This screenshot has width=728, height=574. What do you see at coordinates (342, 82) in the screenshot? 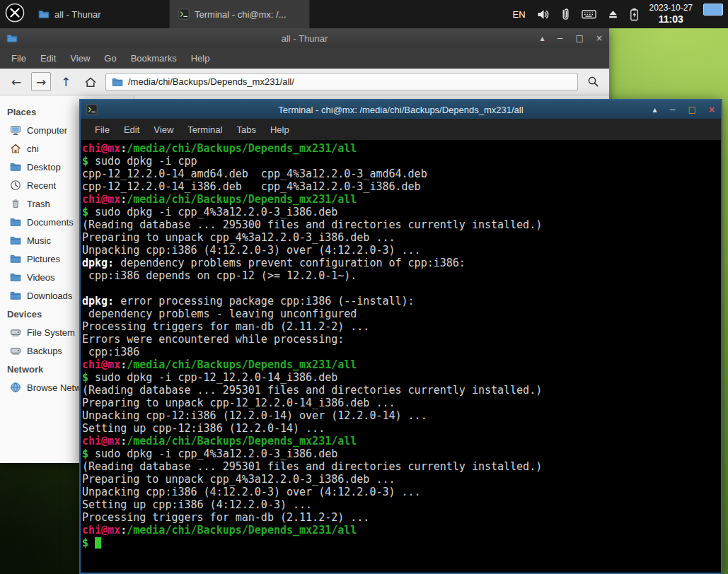
I see `location-bar: /media/chi/Backups/Depends_mx231/all/` at bounding box center [342, 82].